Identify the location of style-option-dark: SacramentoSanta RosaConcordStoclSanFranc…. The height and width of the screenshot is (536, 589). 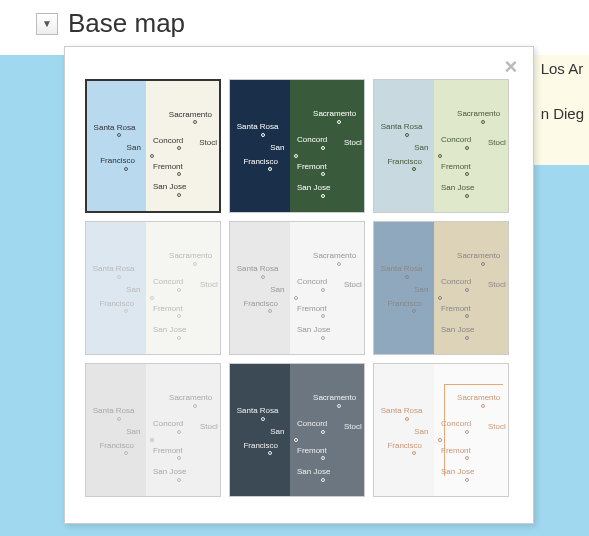
(297, 430).